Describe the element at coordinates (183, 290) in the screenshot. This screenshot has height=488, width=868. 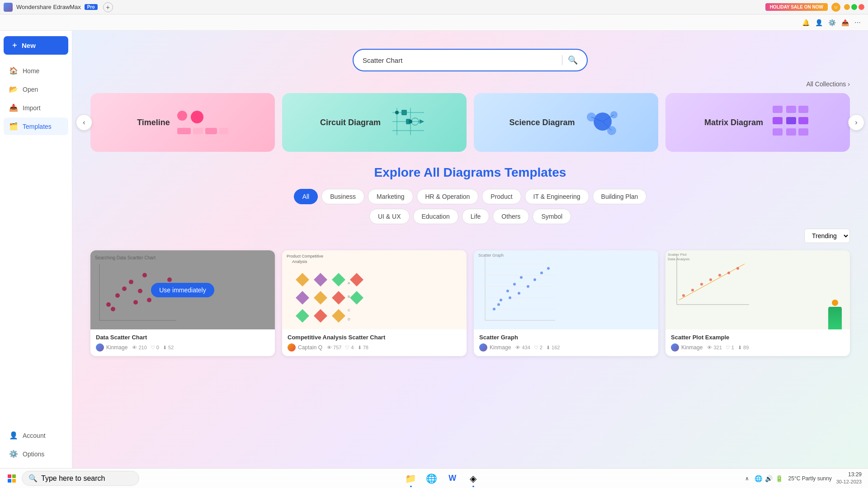
I see `card-overlay-1: Use immediately` at that location.